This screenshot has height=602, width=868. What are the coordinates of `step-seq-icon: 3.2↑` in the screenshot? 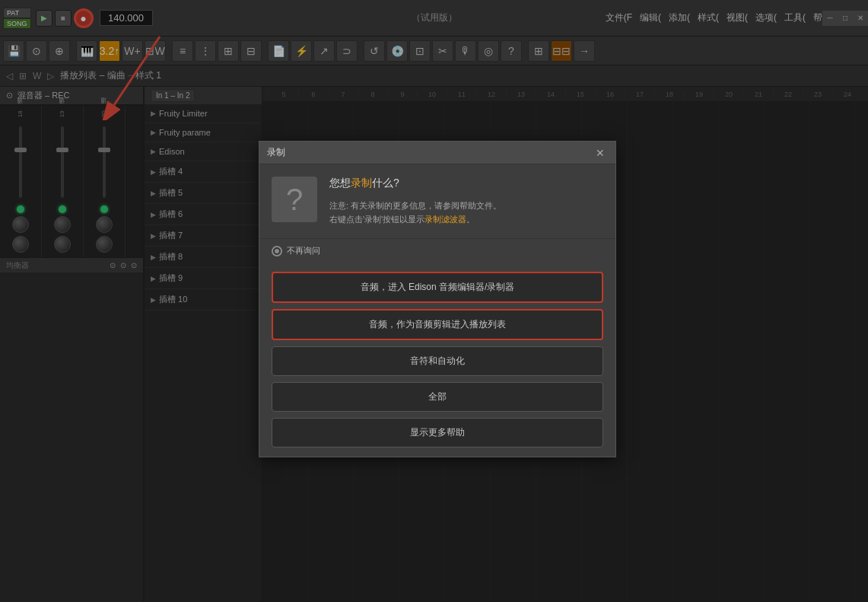 It's located at (110, 51).